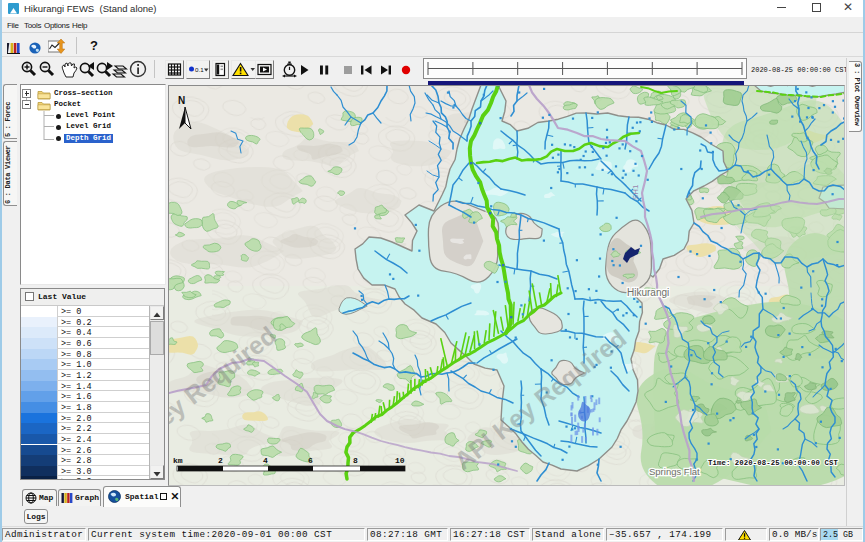 Image resolution: width=865 pixels, height=542 pixels. What do you see at coordinates (220, 460) in the screenshot?
I see `svg-text: 2` at bounding box center [220, 460].